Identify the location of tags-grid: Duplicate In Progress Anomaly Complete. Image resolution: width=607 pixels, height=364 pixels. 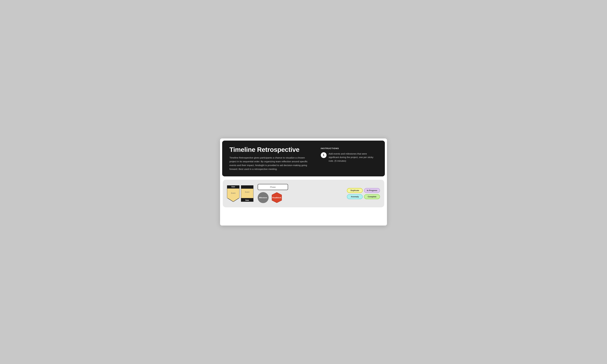
(364, 194).